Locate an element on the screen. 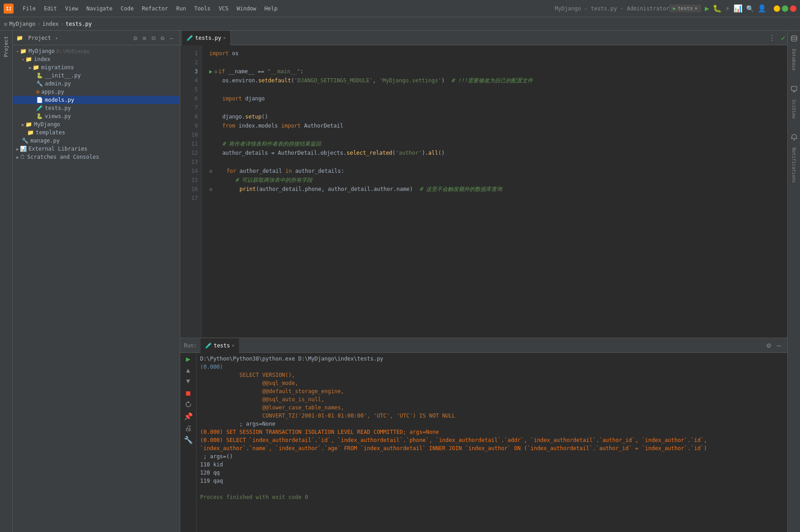 This screenshot has height=532, width=800. scroll-up-icon: ▲ is located at coordinates (188, 370).